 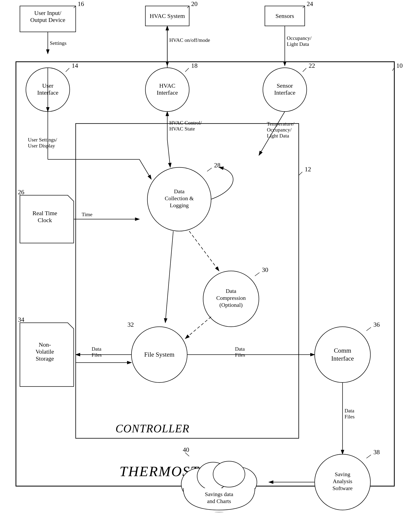 I want to click on settings-label: Settings, so click(x=58, y=43).